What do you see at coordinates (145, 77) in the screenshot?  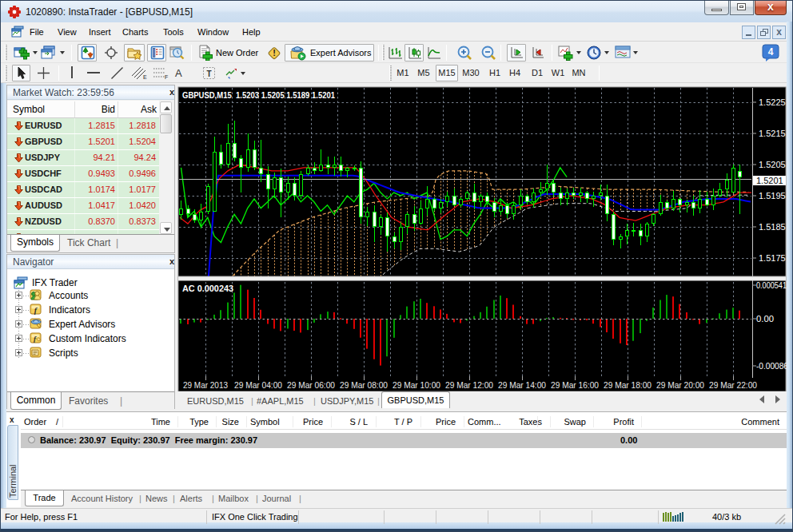 I see `svg-text: E` at bounding box center [145, 77].